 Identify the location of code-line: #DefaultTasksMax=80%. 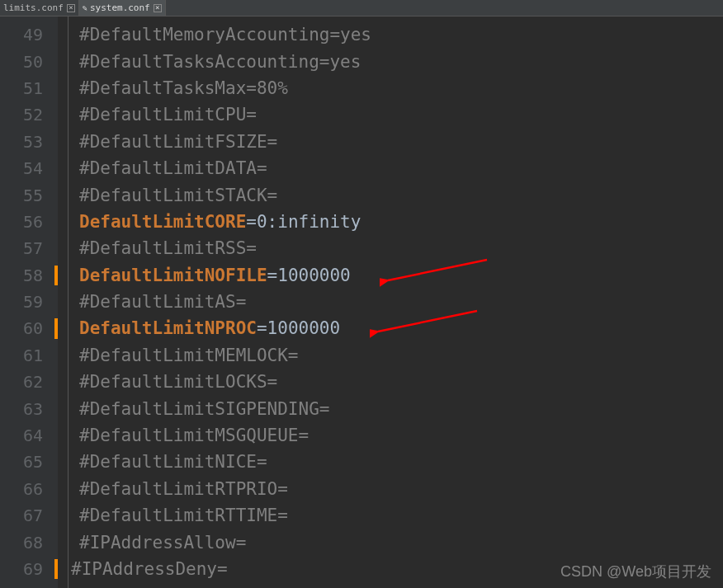
(401, 88).